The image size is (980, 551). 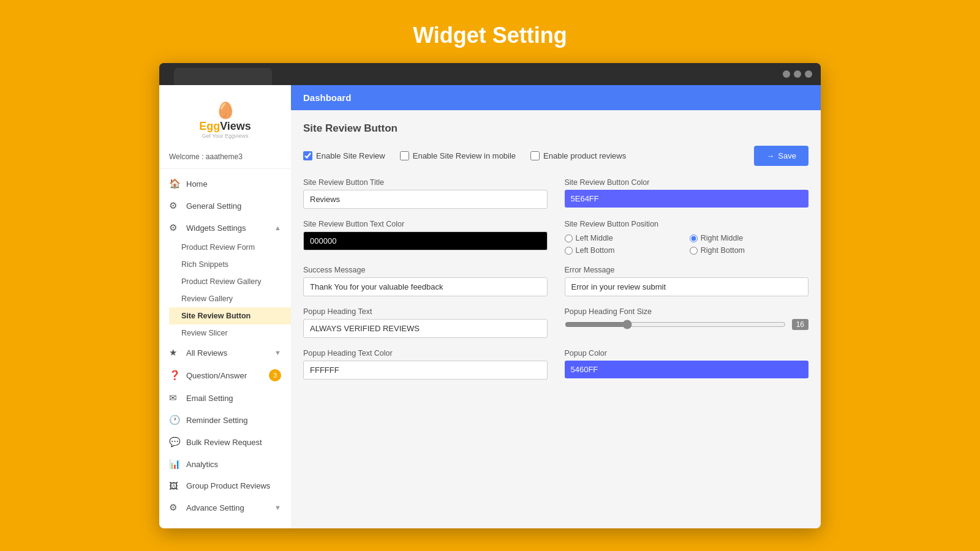 I want to click on sidebar-label-analytics: Analytics, so click(x=202, y=464).